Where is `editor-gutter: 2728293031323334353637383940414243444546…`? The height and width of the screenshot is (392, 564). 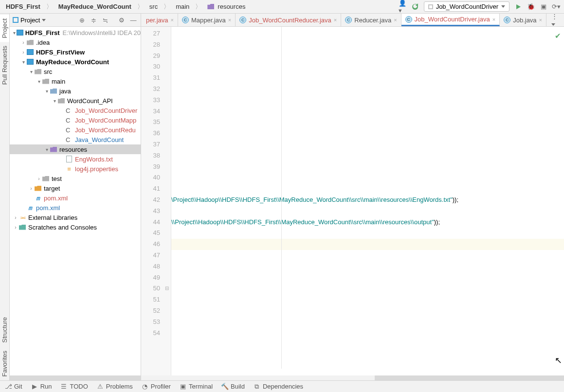 editor-gutter: 2728293031323334353637383940414243444546… is located at coordinates (156, 203).